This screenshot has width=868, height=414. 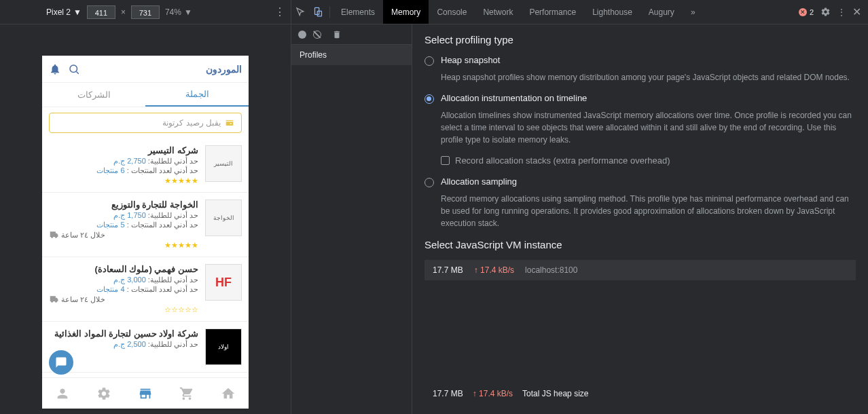 I want to click on list-item: التيسير شركه التيسير حد أدني للطلبية: 2,…, so click(x=145, y=166).